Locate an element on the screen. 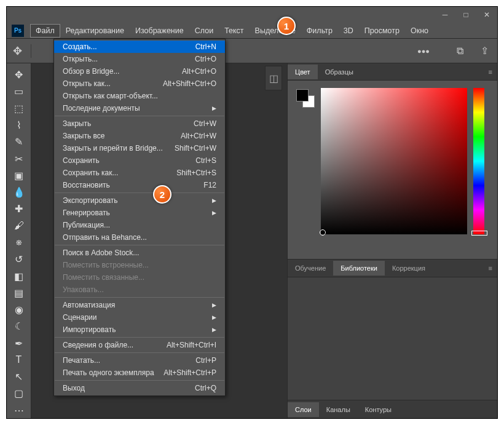 The width and height of the screenshot is (504, 425). menu-item: Поиск в Adobe Stock... is located at coordinates (140, 253).